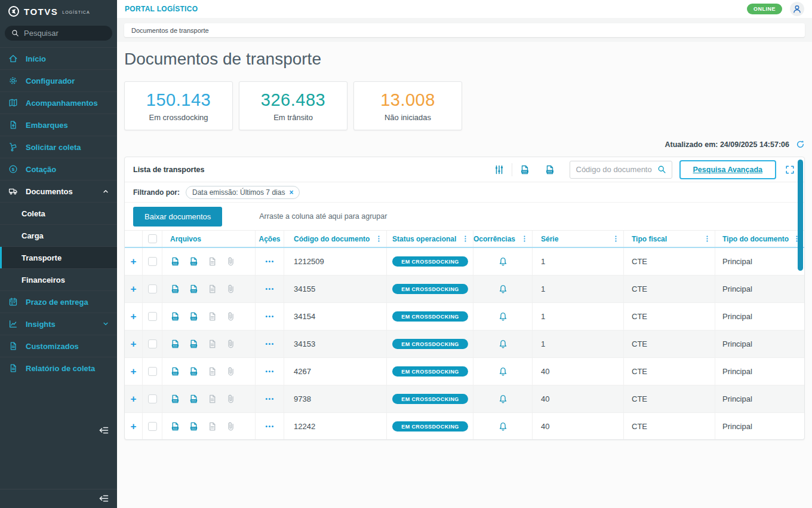 Image resolution: width=812 pixels, height=508 pixels. What do you see at coordinates (549, 239) in the screenshot?
I see `column-header-serie: Série` at bounding box center [549, 239].